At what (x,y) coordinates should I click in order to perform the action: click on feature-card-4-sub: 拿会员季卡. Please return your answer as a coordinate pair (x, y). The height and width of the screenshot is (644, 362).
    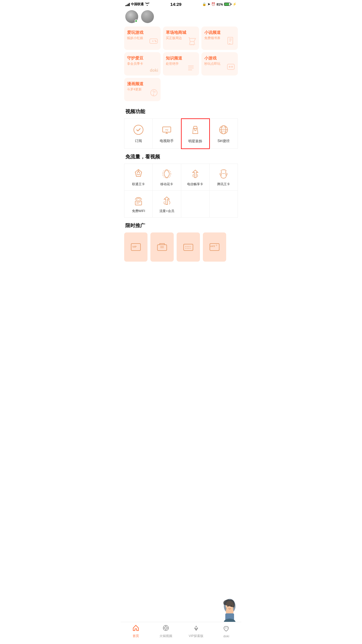
    Looking at the image, I should click on (142, 64).